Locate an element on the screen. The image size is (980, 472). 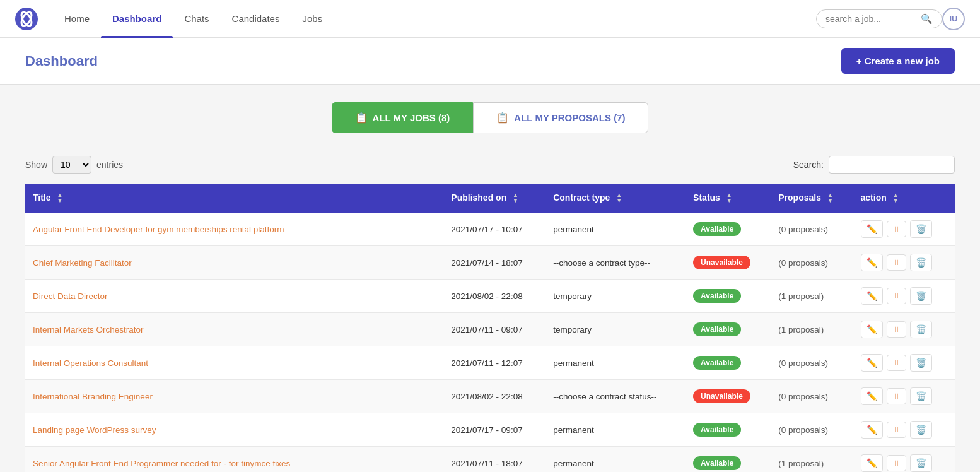
cell-contract-type: --choose a contract status-- is located at coordinates (615, 396).